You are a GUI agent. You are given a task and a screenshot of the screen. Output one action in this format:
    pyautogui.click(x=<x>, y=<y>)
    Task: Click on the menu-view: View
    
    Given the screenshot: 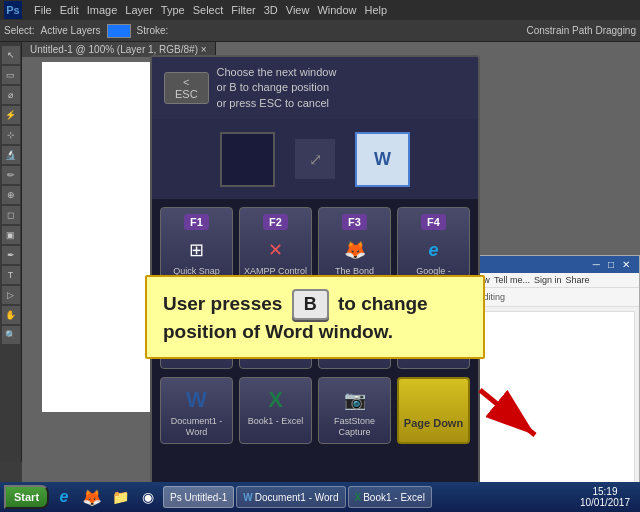 What is the action you would take?
    pyautogui.click(x=298, y=10)
    